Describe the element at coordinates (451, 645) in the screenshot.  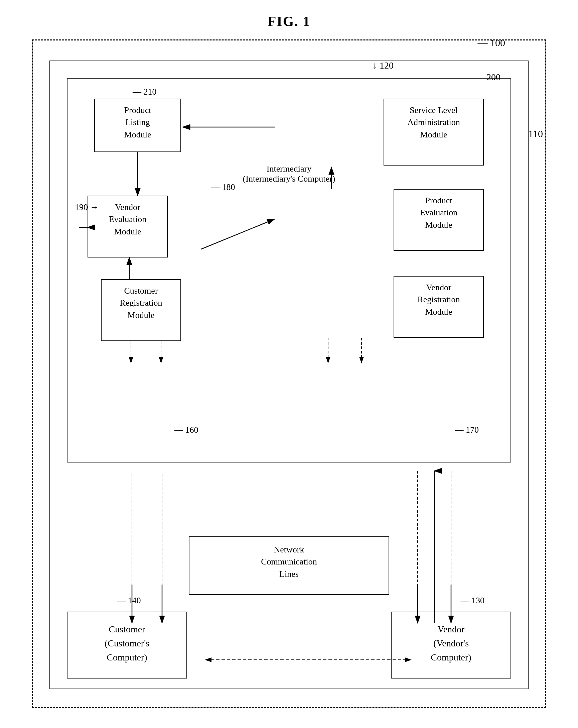
I see `vendor-box: Vendor(Vendor'sComputer)` at that location.